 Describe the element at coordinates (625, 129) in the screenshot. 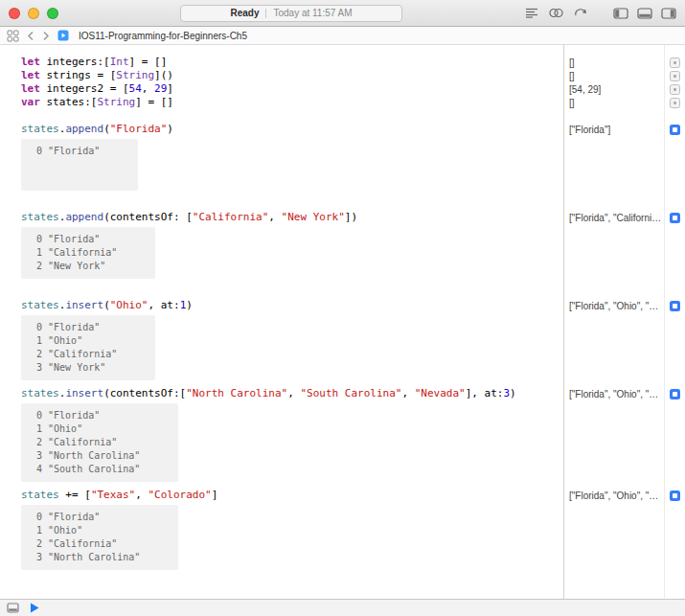

I see `sidebar-result-row: ["Florida"]` at that location.